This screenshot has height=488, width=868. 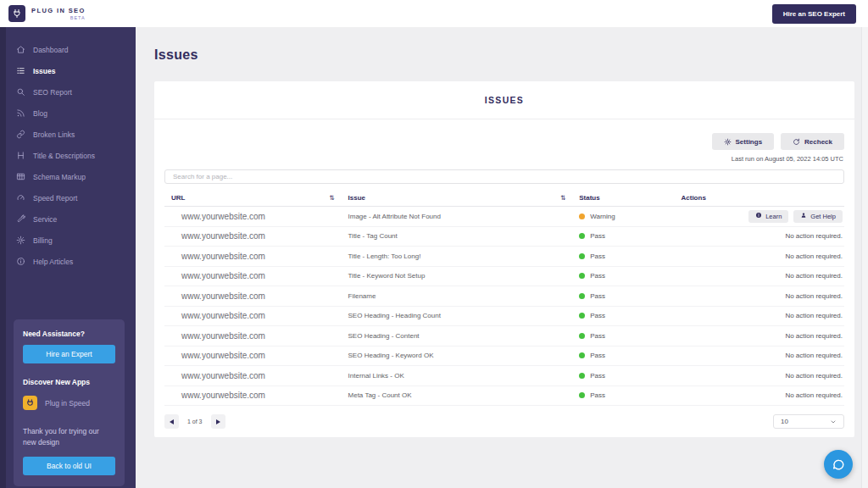 I want to click on sidebar-item-speed-report: Speed Report, so click(x=68, y=198).